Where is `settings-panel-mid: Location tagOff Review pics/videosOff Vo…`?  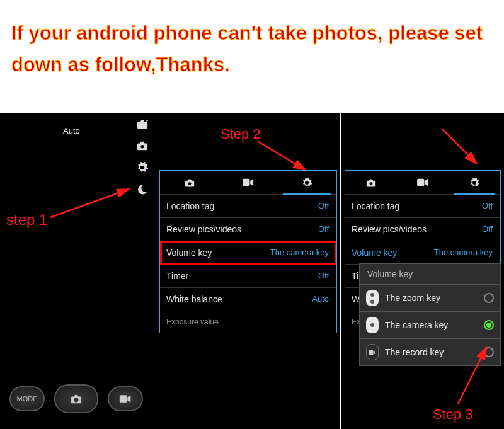
settings-panel-mid: Location tagOff Review pics/videosOff Vo… is located at coordinates (248, 252).